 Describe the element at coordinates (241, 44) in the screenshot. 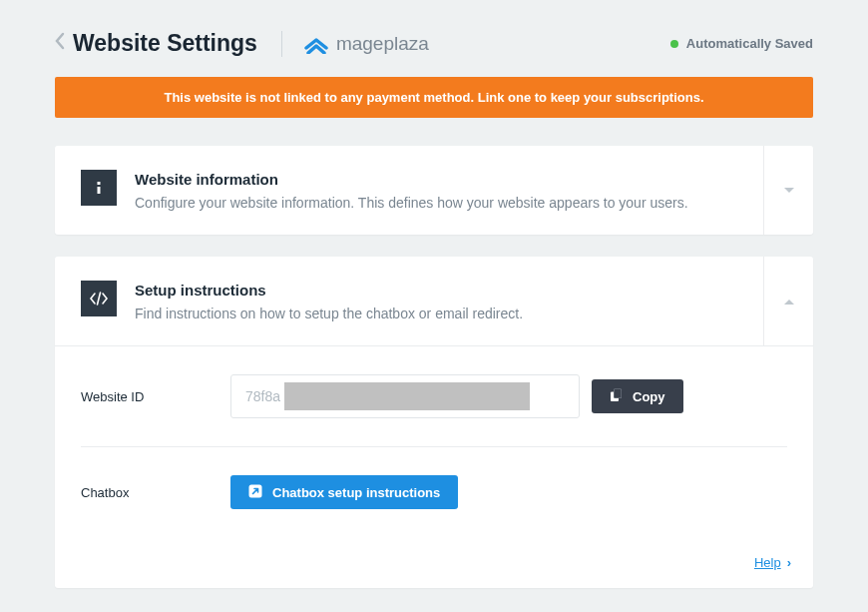

I see `header-left: Website Settings mageplaza` at that location.